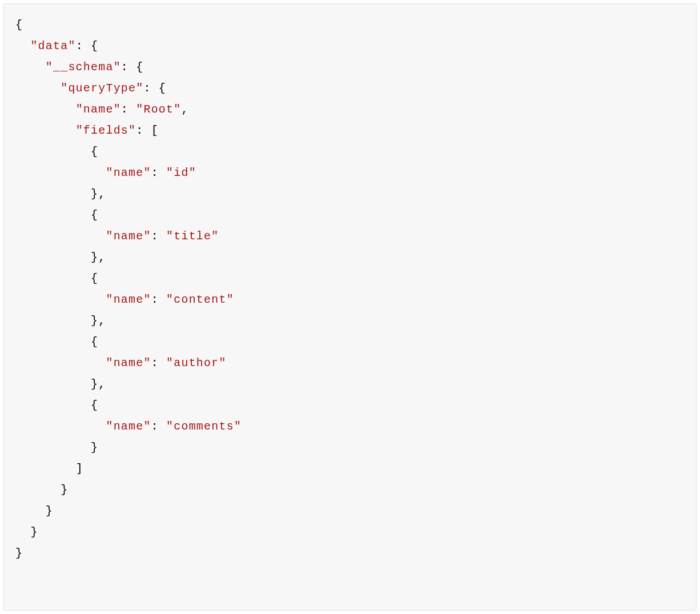 The image size is (700, 614). What do you see at coordinates (159, 110) in the screenshot?
I see `json-value: "Root"` at bounding box center [159, 110].